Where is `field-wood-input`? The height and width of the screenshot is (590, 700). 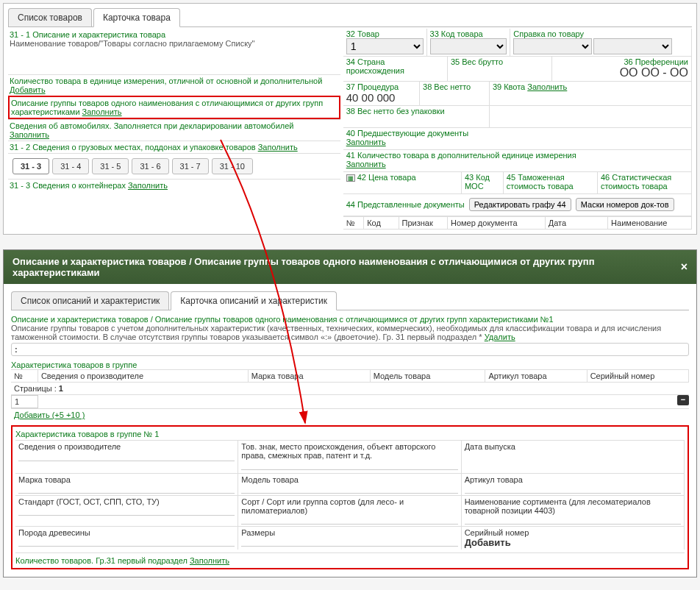 field-wood-input is located at coordinates (126, 541).